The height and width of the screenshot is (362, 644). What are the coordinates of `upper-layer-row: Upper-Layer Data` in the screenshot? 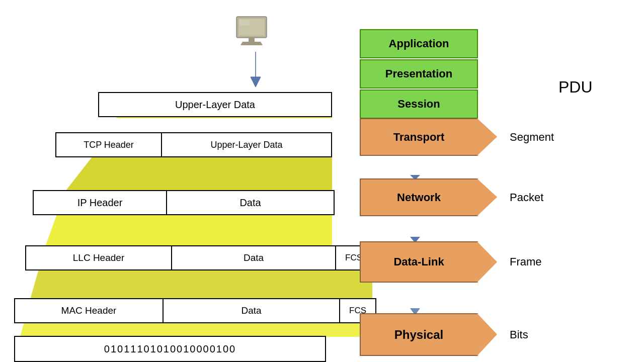 It's located at (215, 105).